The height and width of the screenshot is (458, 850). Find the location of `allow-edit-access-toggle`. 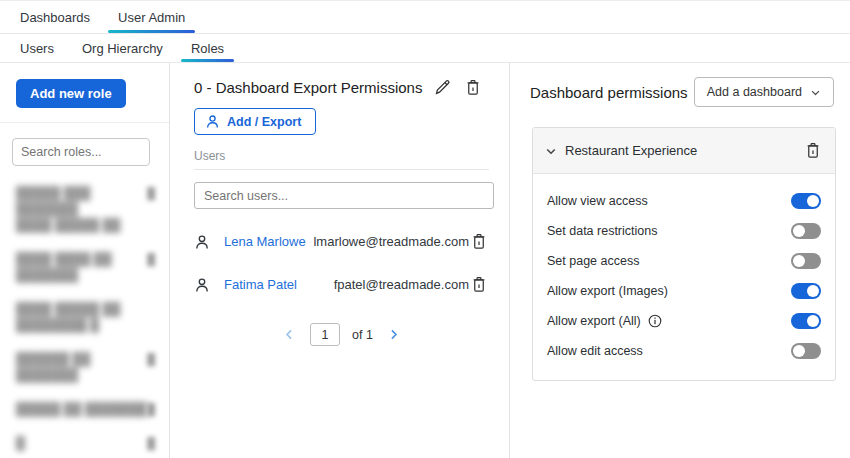

allow-edit-access-toggle is located at coordinates (806, 351).